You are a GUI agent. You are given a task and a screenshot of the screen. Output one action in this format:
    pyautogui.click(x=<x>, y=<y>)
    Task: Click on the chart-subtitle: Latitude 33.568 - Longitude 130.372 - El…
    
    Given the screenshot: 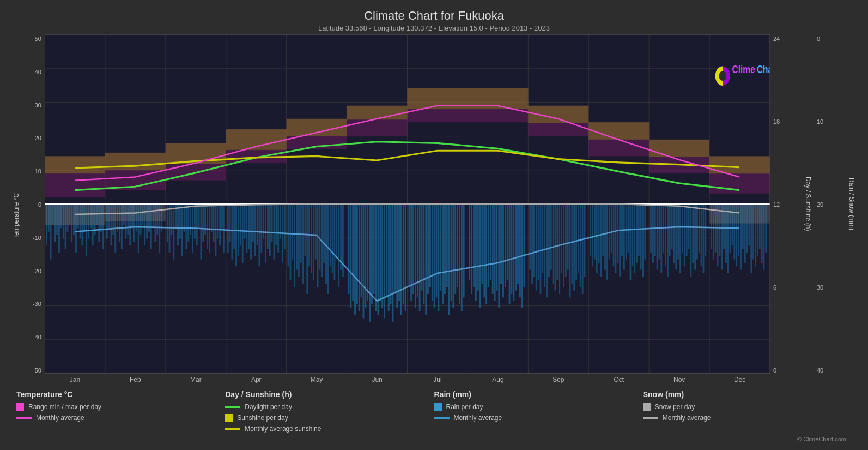 What is the action you would take?
    pyautogui.click(x=434, y=28)
    